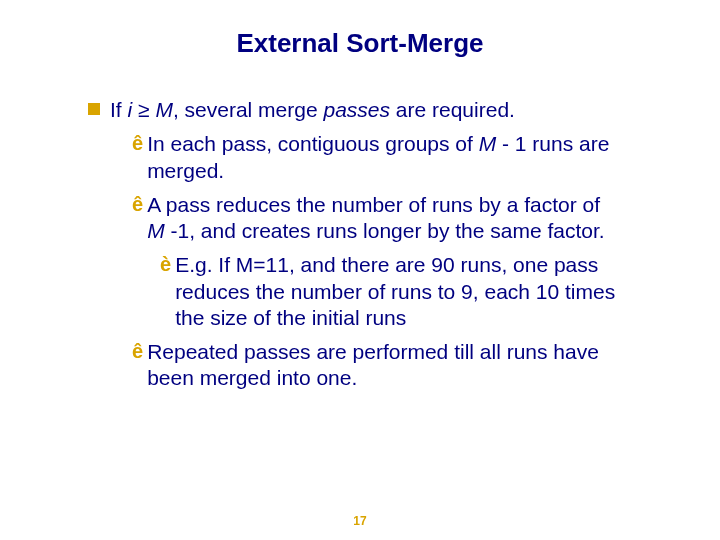 This screenshot has height=540, width=720. What do you see at coordinates (398, 292) in the screenshot?
I see `subsub-text-2a: E.g. If M=11, and there are 90 runs, one…` at bounding box center [398, 292].